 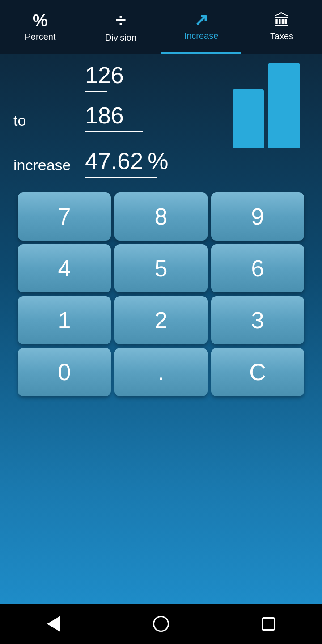 What do you see at coordinates (161, 123) in the screenshot?
I see `to-value-row: to 186` at bounding box center [161, 123].